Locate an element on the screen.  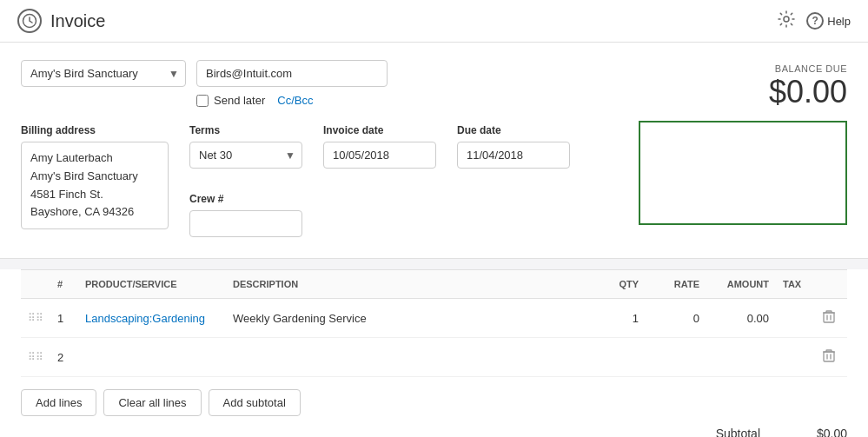
terms-label: Terms is located at coordinates (246, 130).